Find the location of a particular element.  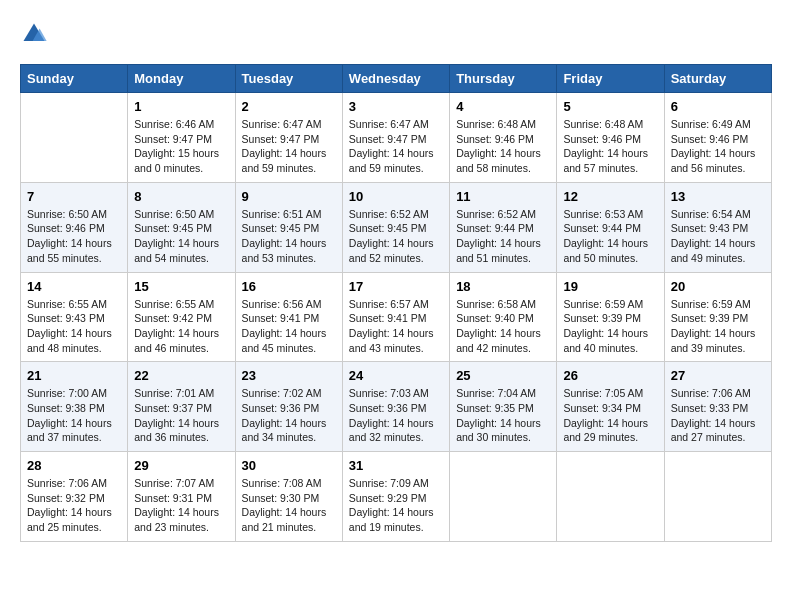

header-cell-friday: Friday is located at coordinates (610, 79).